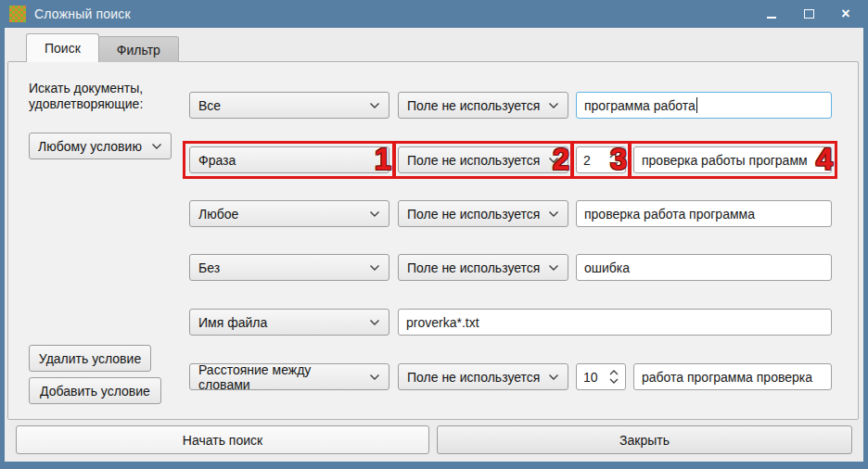 The image size is (868, 469). I want to click on titlebar: Сложный поиск ×, so click(434, 14).